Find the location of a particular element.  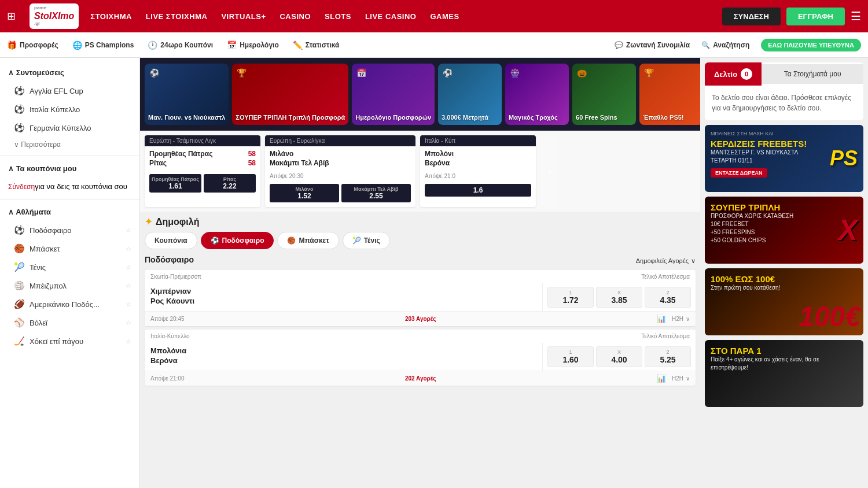

score-card-league-3: Ιταλία - Κύπ is located at coordinates (478, 141).